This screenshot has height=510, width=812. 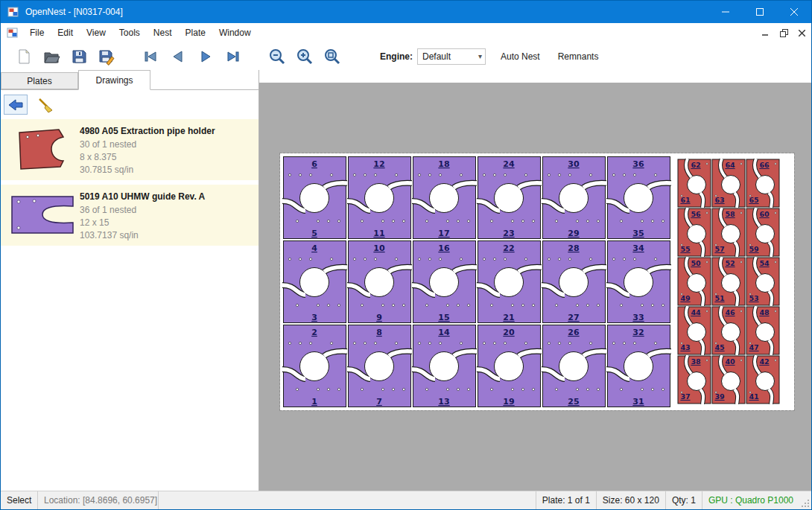 What do you see at coordinates (74, 12) in the screenshot?
I see `window-title: OpenNest - [N0317-004]` at bounding box center [74, 12].